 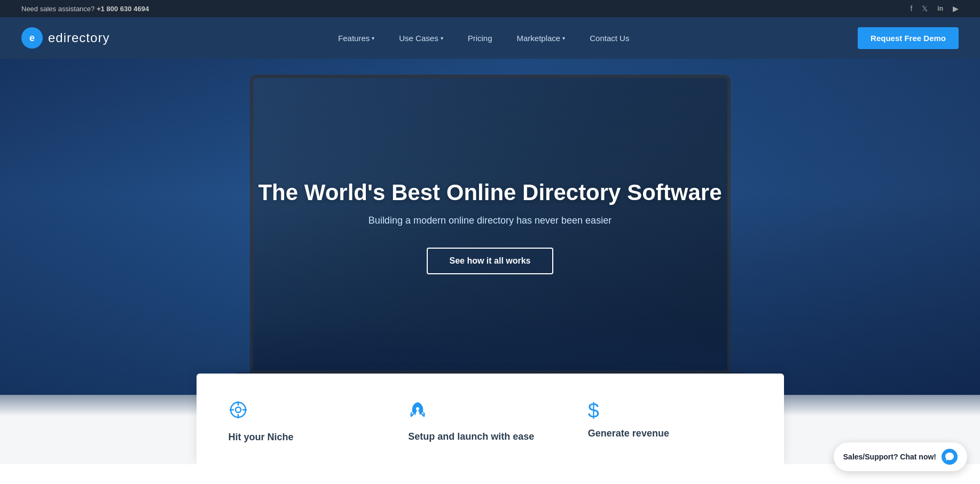 I want to click on use-cases-link: Use Cases ▾, so click(x=421, y=38).